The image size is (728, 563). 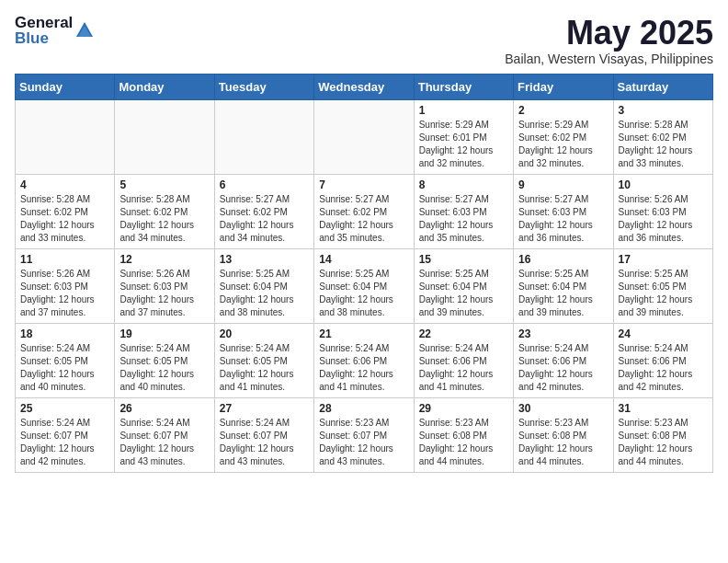 What do you see at coordinates (609, 40) in the screenshot?
I see `title-block: May 2025 Bailan, Western Visayas, Philip…` at bounding box center [609, 40].